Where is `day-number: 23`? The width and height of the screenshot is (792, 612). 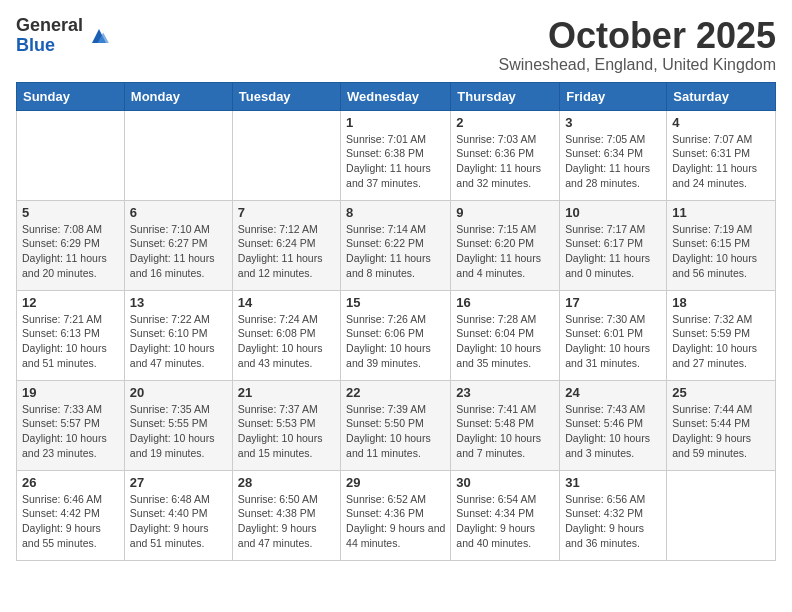
day-number: 23 is located at coordinates (505, 392).